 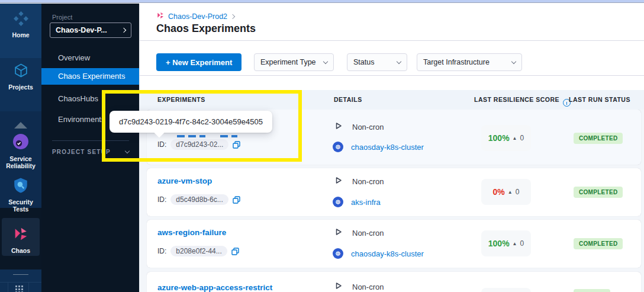 What do you see at coordinates (199, 200) in the screenshot?
I see `experiment-id-line: ID: d5c49d8b-6c...` at bounding box center [199, 200].